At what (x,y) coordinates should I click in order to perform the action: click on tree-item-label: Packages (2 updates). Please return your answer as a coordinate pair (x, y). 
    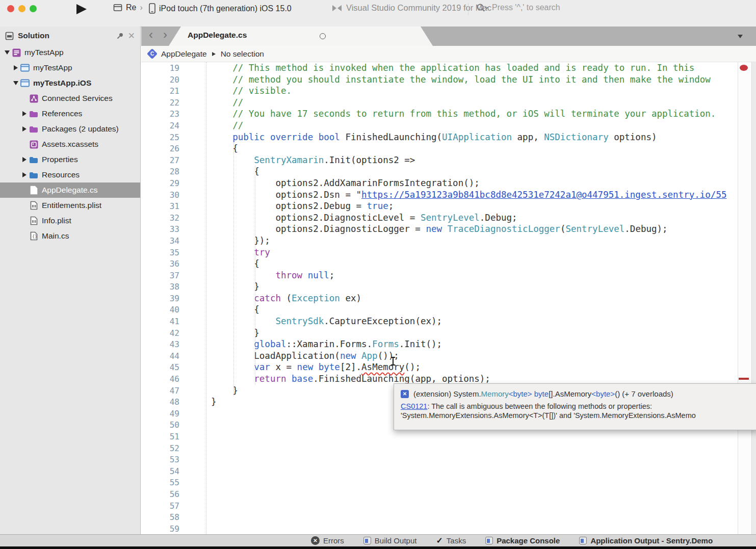
    Looking at the image, I should click on (81, 129).